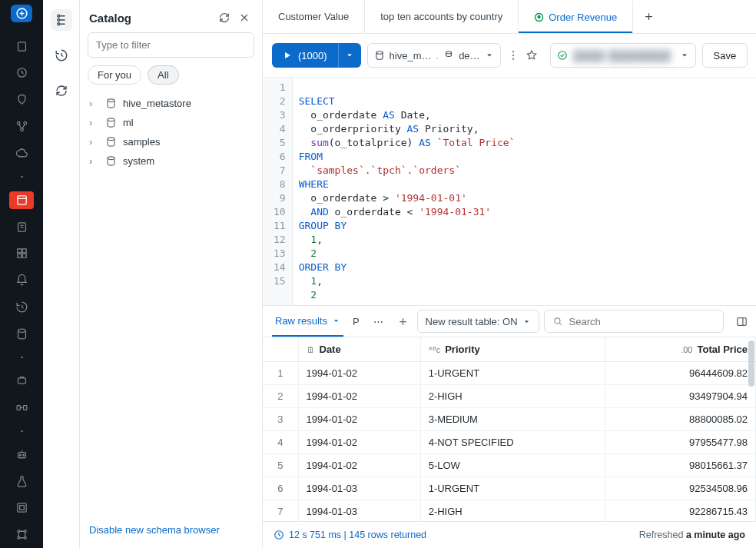 Image resolution: width=756 pixels, height=548 pixels. I want to click on status-dot-icon, so click(562, 55).